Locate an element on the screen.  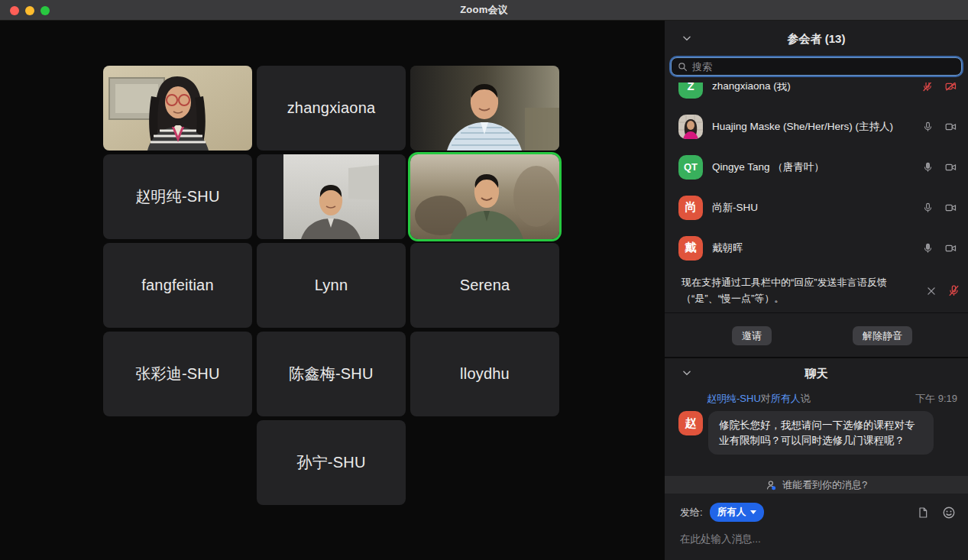
video-muted-icon is located at coordinates (950, 87).